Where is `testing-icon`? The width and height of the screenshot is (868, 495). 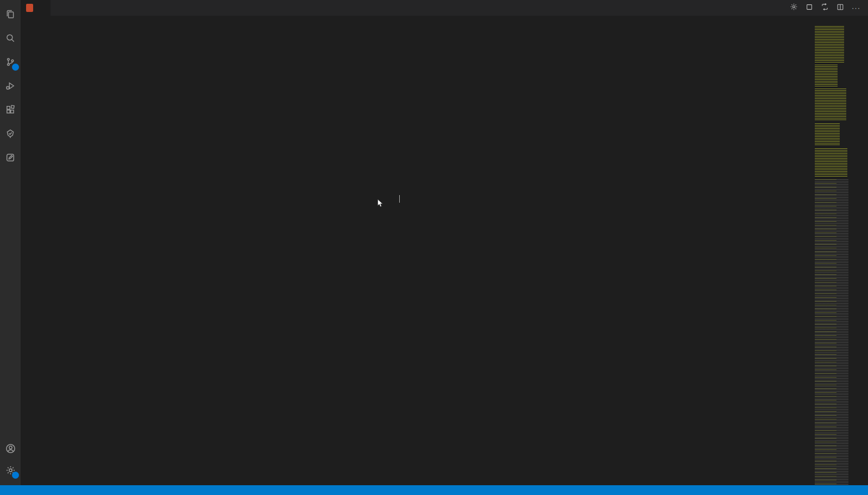 testing-icon is located at coordinates (10, 134).